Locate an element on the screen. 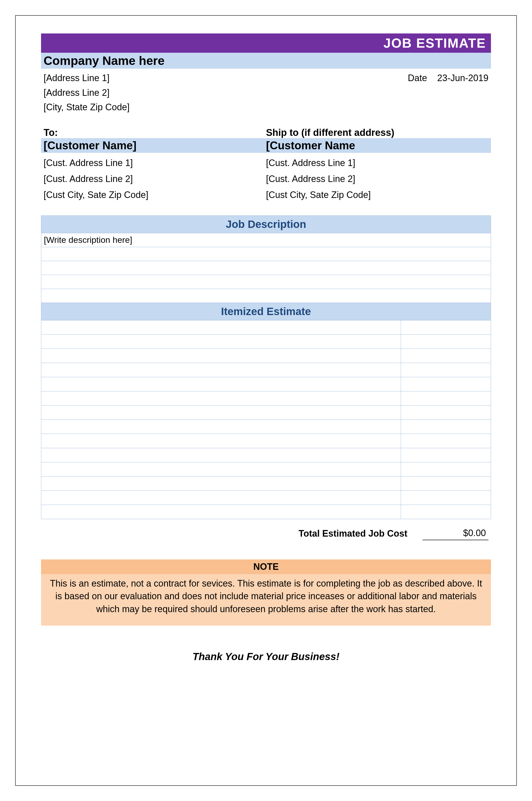 The image size is (532, 801). cust-addr-2: [Cust. Address Line 2] is located at coordinates (155, 179).